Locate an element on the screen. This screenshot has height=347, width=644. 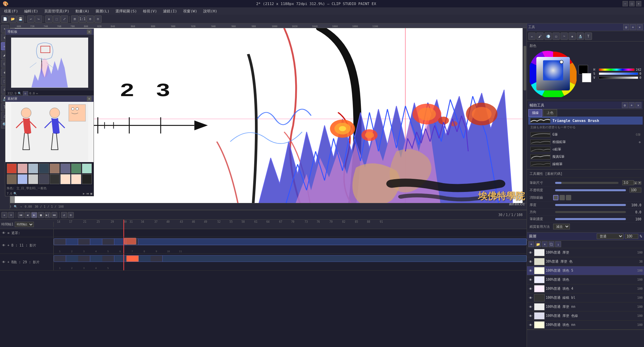
new-file-button: 📄 is located at coordinates (5, 19).